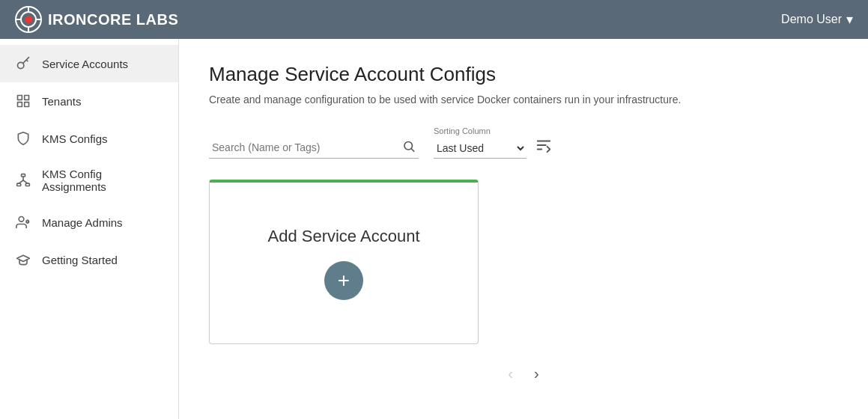  Describe the element at coordinates (536, 373) in the screenshot. I see `next-icon: ›` at that location.